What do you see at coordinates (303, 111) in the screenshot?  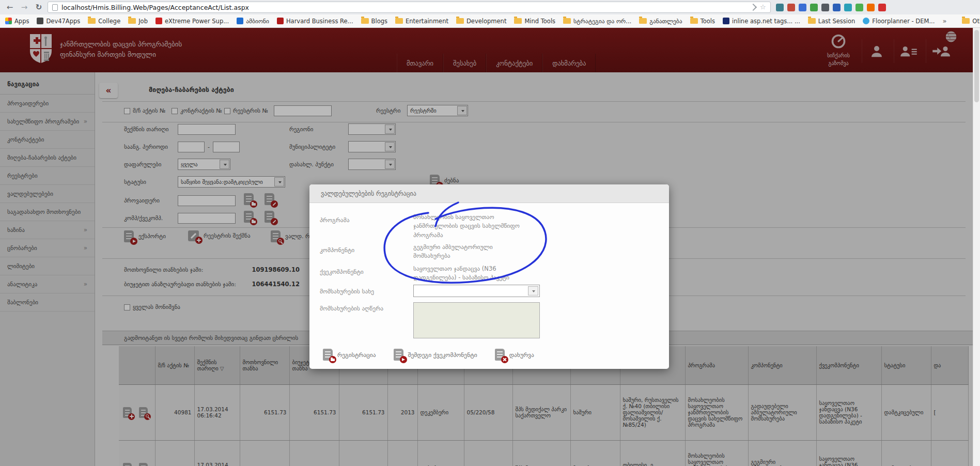 I see `registry-no-input` at bounding box center [303, 111].